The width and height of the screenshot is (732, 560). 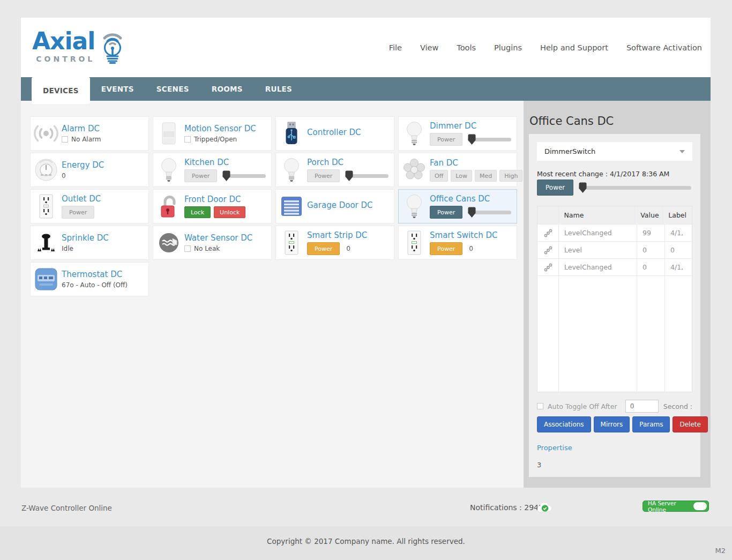 What do you see at coordinates (226, 199) in the screenshot?
I see `device-name-link: Front Door DC` at bounding box center [226, 199].